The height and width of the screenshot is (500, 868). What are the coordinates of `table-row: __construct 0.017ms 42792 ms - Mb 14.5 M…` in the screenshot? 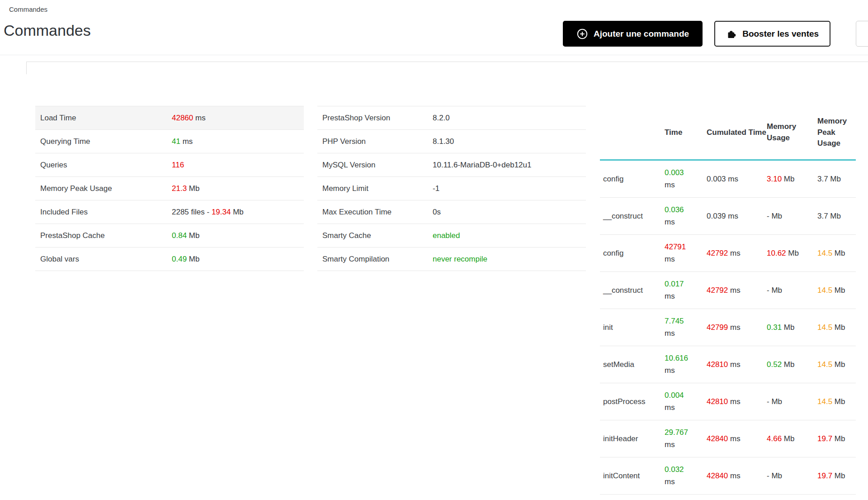 It's located at (728, 290).